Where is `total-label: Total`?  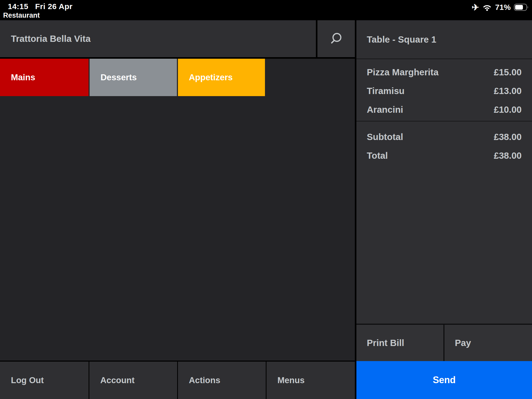 total-label: Total is located at coordinates (377, 156).